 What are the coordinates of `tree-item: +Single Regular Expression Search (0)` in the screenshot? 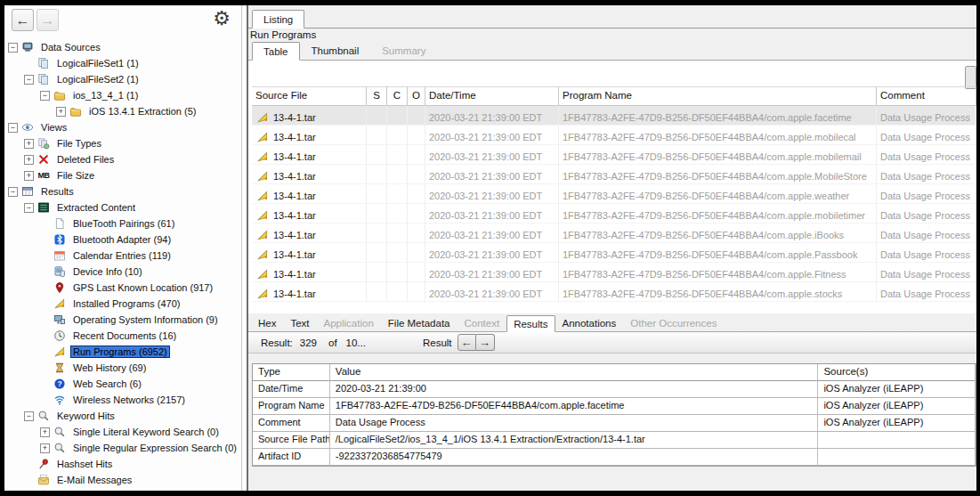 It's located at (123, 448).